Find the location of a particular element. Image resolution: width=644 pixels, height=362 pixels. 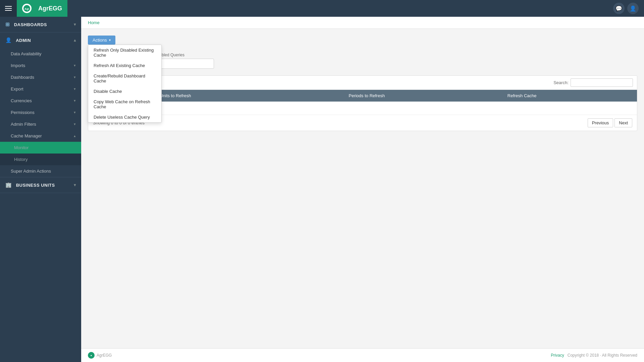

svg-text: Agr is located at coordinates (27, 9).